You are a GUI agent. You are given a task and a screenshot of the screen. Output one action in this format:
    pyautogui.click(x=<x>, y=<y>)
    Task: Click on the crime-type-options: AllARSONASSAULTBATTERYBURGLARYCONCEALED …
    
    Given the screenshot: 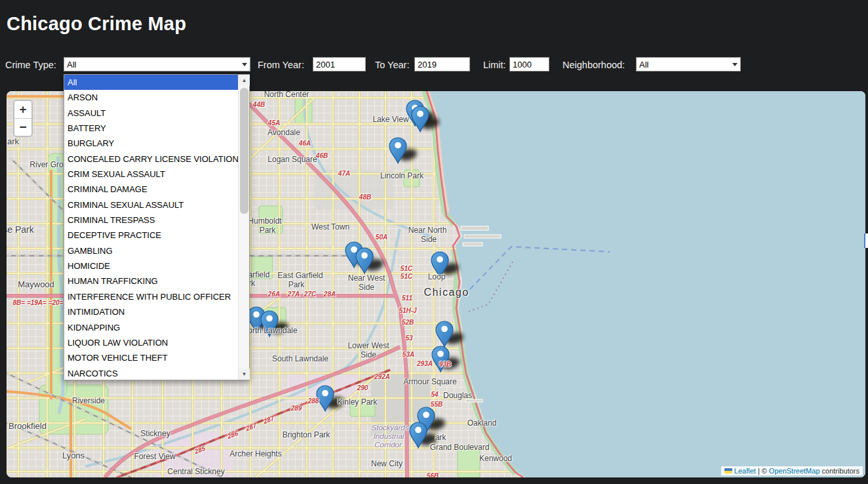 What is the action you would take?
    pyautogui.click(x=151, y=227)
    